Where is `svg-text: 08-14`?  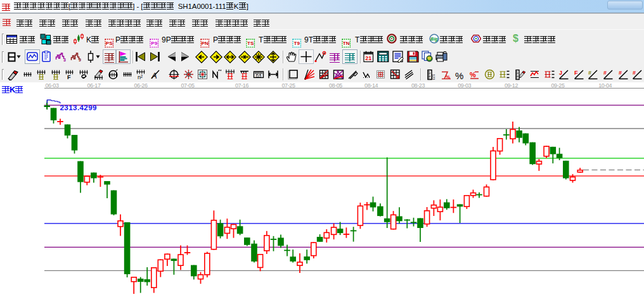 svg-text: 08-14 is located at coordinates (371, 85).